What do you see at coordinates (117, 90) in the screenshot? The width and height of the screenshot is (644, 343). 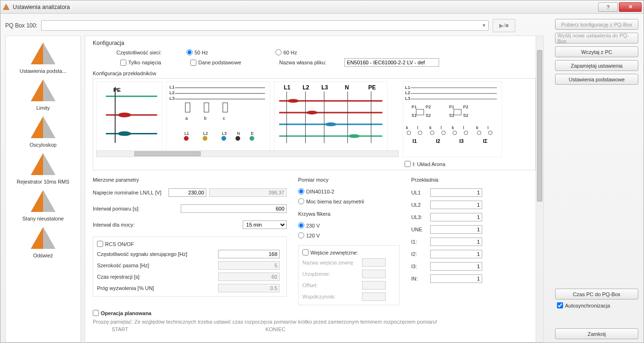 I see `svg-text: PE` at bounding box center [117, 90].